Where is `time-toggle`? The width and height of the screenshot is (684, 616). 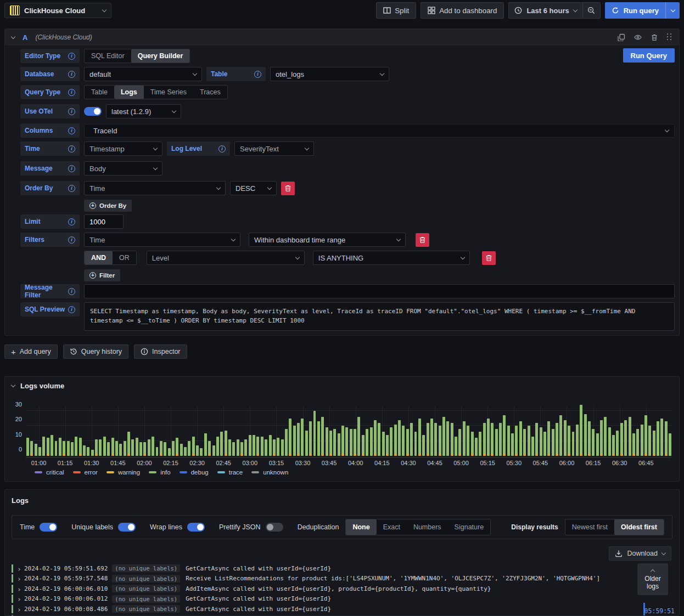 time-toggle is located at coordinates (48, 527).